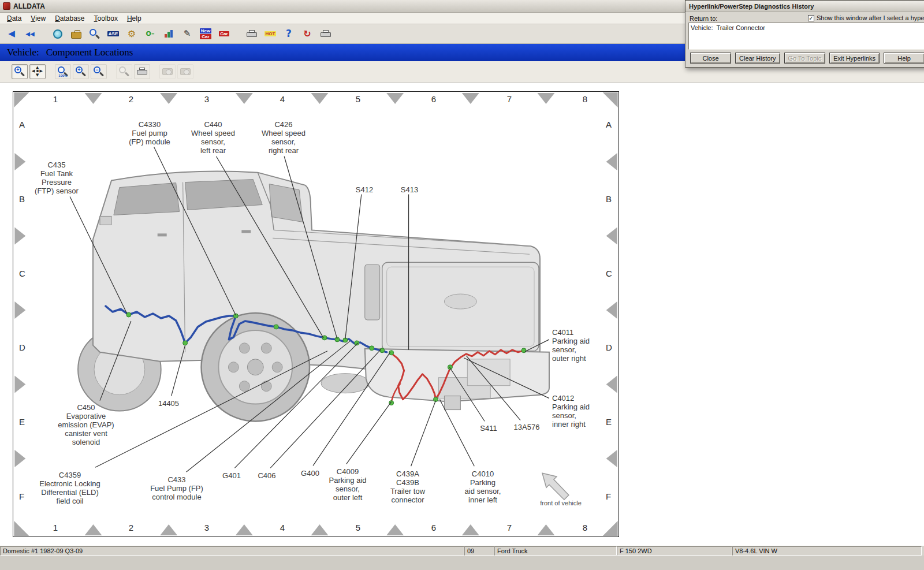  What do you see at coordinates (462, 562) in the screenshot?
I see `window-bottom-edge` at bounding box center [462, 562].